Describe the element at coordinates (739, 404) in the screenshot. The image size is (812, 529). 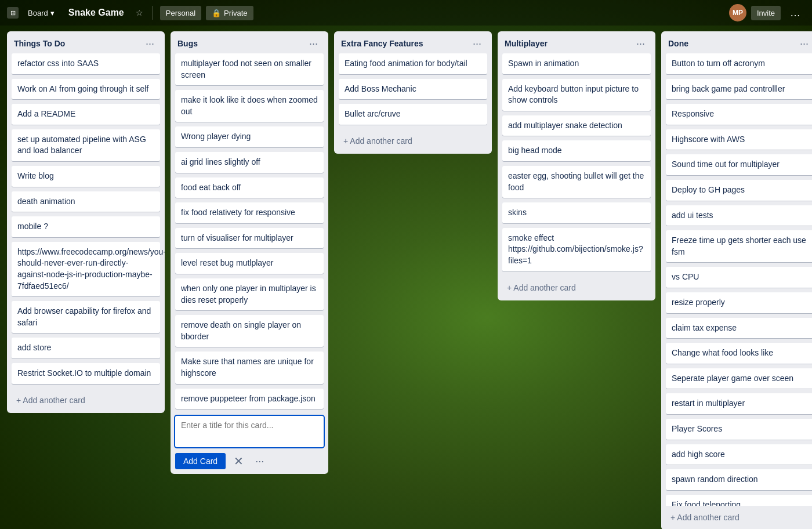
I see `list-item: restart in multiplayer` at that location.